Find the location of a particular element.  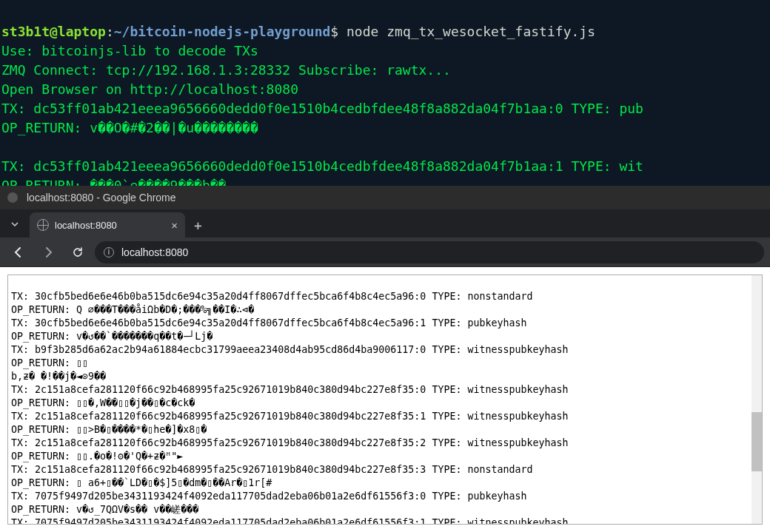

prompt-colon: : is located at coordinates (110, 31).